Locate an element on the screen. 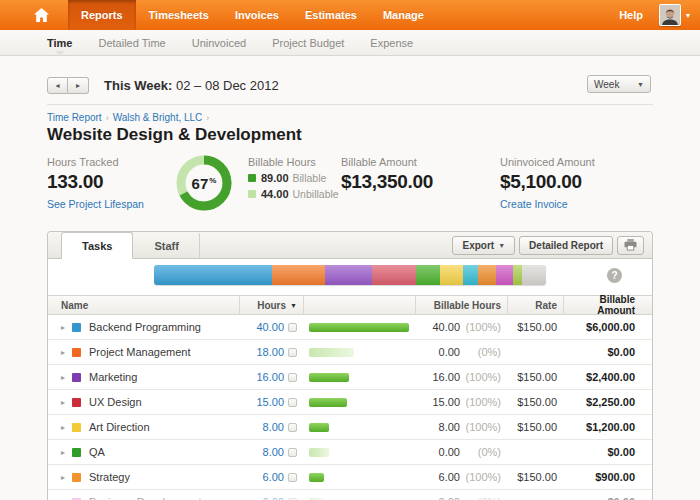 The image size is (700, 500). task-name-label: Marketing is located at coordinates (113, 377).